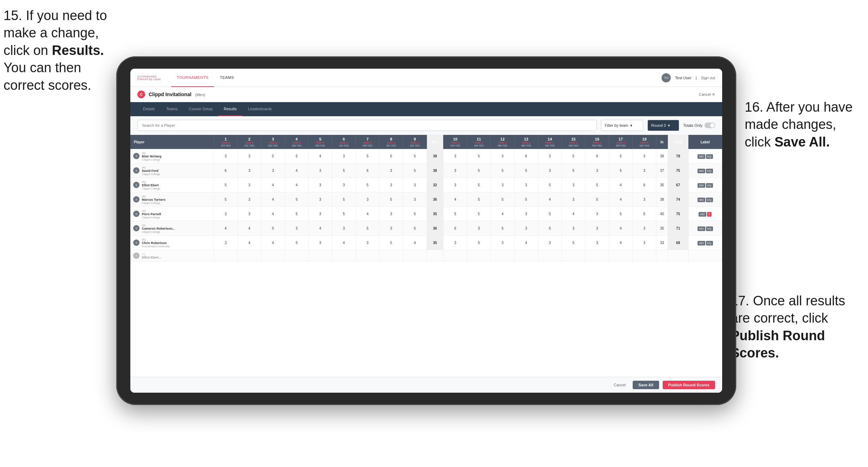 This screenshot has width=868, height=467. Describe the element at coordinates (699, 125) in the screenshot. I see `totals-only-toggle: Totals Only` at that location.